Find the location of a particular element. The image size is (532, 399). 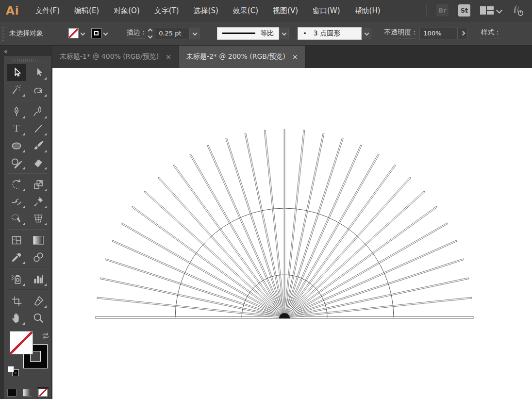

tool-blend is located at coordinates (38, 257).